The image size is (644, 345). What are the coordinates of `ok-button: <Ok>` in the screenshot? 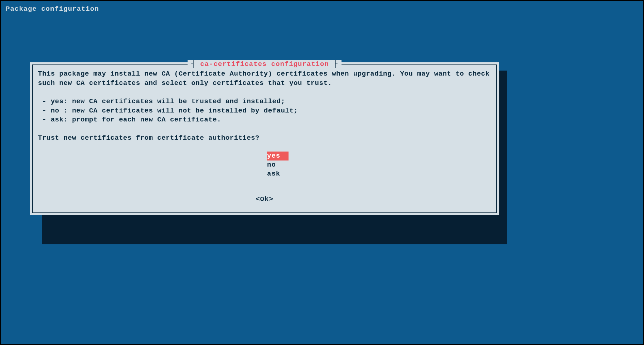 It's located at (265, 199).